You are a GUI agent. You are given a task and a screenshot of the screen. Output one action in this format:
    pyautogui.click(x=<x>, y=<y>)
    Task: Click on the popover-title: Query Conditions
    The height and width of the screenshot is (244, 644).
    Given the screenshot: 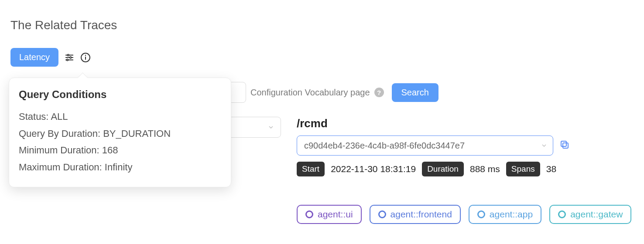 What is the action you would take?
    pyautogui.click(x=120, y=95)
    